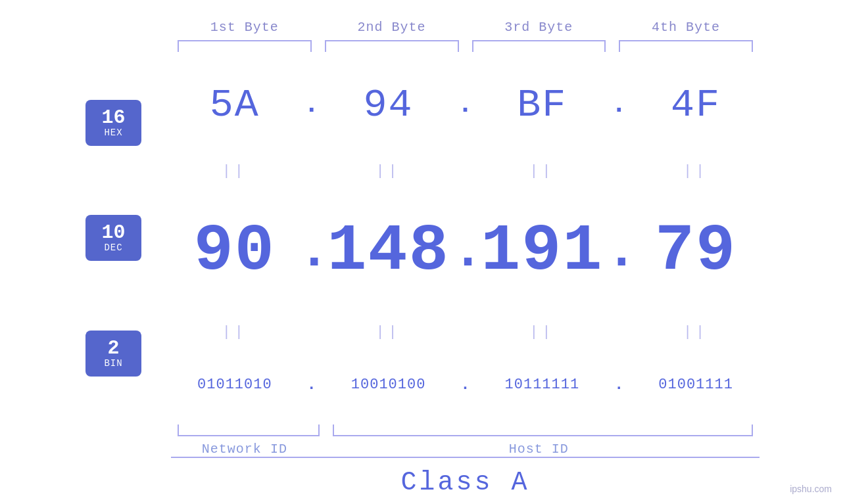 This screenshot has width=845, height=504. Describe the element at coordinates (543, 251) in the screenshot. I see `dec-val-3: 191` at that location.